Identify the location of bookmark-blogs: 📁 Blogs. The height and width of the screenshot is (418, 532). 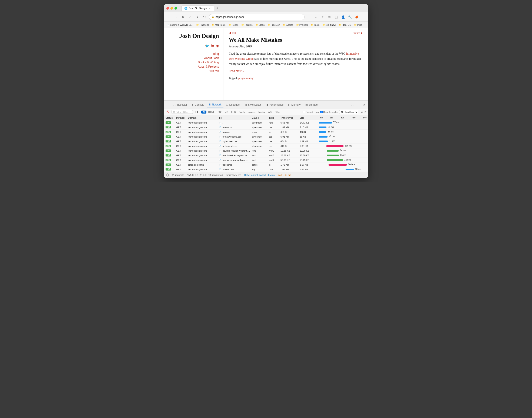
(260, 25).